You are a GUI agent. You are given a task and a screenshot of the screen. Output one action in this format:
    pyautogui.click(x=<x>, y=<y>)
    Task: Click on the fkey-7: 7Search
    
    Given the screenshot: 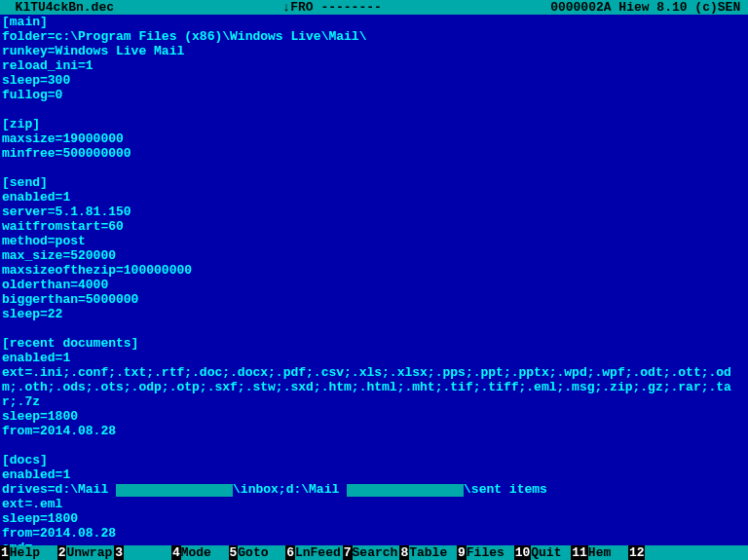 What is the action you would take?
    pyautogui.click(x=372, y=553)
    